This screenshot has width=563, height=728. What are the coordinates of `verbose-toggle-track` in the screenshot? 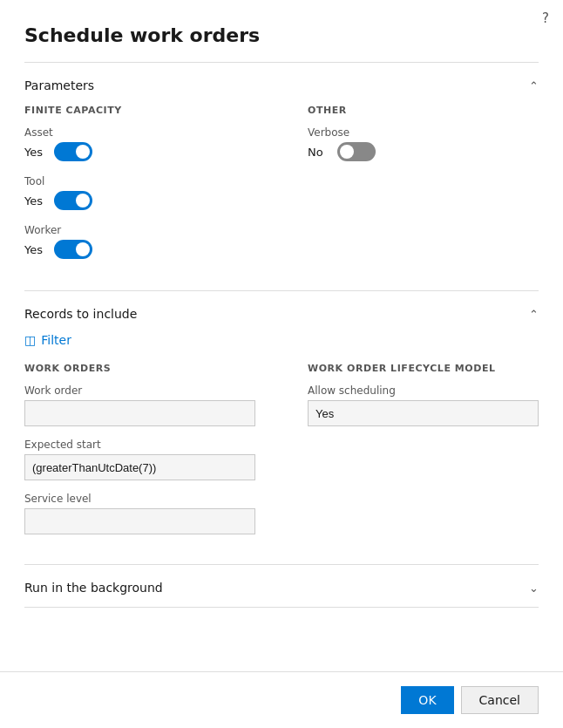 It's located at (356, 152).